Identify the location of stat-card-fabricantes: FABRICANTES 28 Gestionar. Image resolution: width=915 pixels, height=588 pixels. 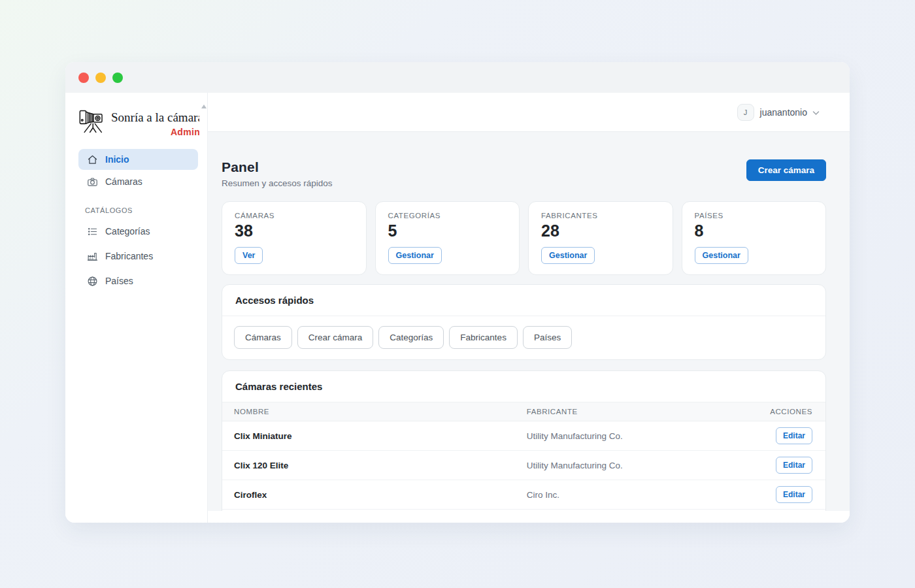
(601, 238).